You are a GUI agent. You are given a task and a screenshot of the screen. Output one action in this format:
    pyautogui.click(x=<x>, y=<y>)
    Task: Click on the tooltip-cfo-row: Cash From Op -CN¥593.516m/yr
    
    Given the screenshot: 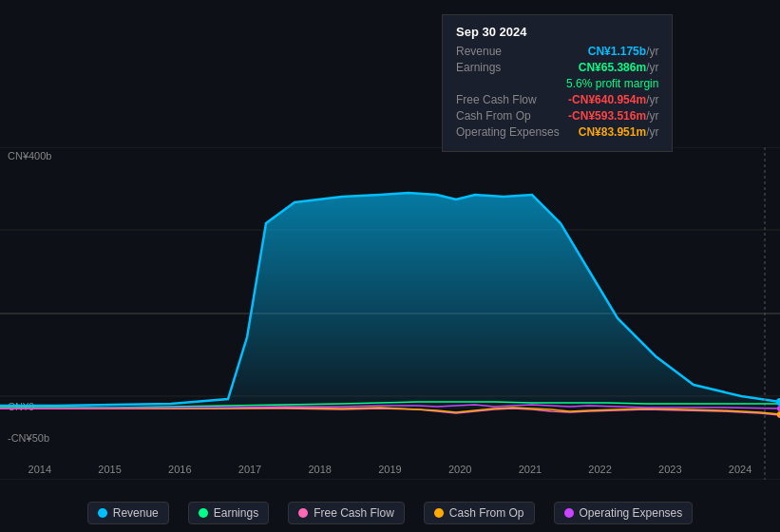 What is the action you would take?
    pyautogui.click(x=557, y=116)
    